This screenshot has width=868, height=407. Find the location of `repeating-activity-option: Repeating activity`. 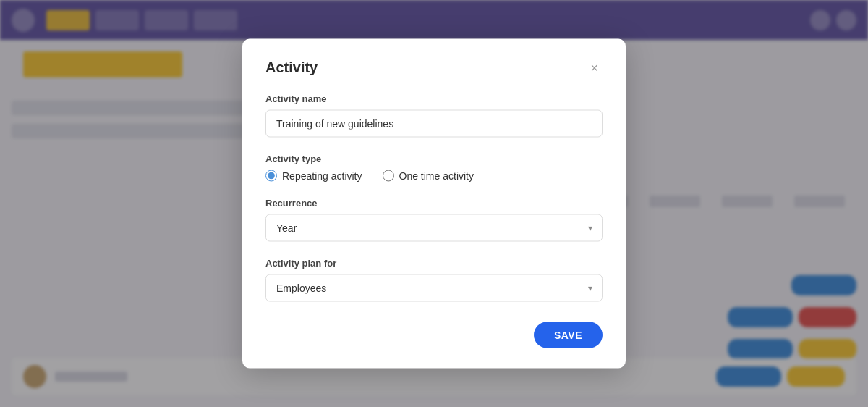

repeating-activity-option: Repeating activity is located at coordinates (314, 176).